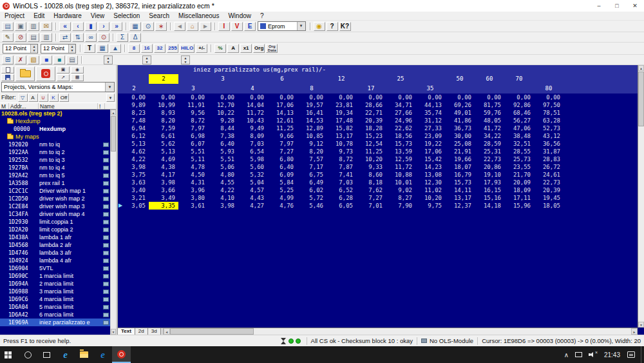 The image size is (644, 363). What do you see at coordinates (66, 355) in the screenshot?
I see `internet-explorer-button: e` at bounding box center [66, 355].